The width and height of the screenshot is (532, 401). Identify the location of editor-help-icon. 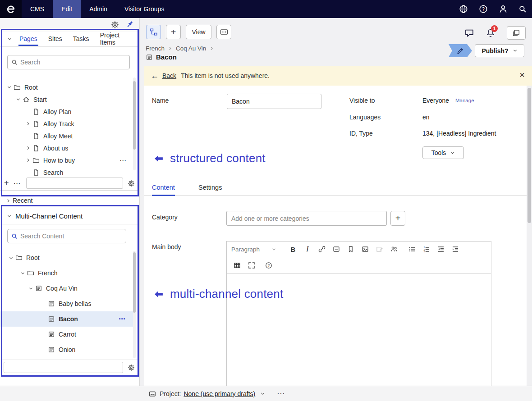
(269, 265).